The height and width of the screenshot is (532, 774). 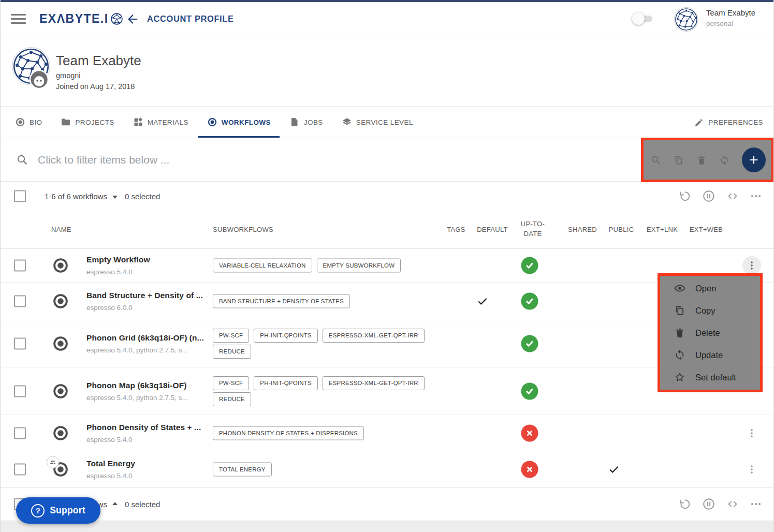 I want to click on col-ext-lnk: EXT+LNK, so click(x=662, y=230).